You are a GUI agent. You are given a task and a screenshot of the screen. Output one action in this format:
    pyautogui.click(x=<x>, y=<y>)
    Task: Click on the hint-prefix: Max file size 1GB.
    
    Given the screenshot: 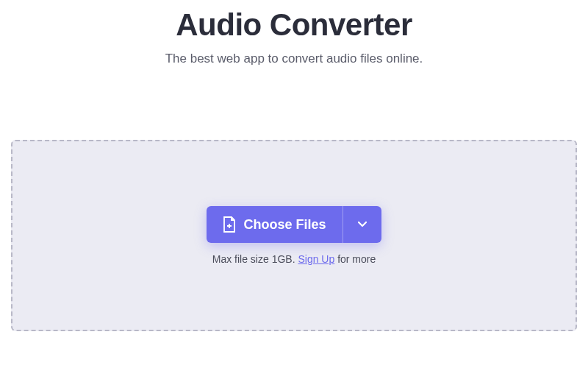 What is the action you would take?
    pyautogui.click(x=256, y=259)
    